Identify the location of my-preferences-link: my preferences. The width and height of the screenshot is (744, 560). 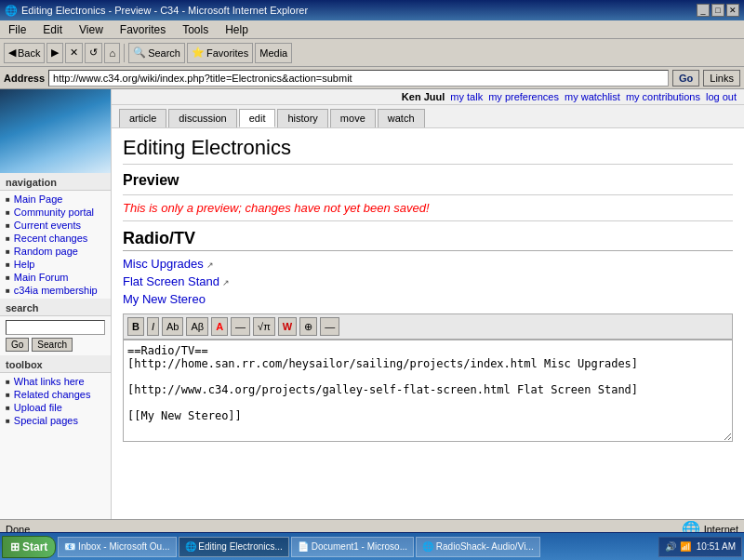
(524, 97).